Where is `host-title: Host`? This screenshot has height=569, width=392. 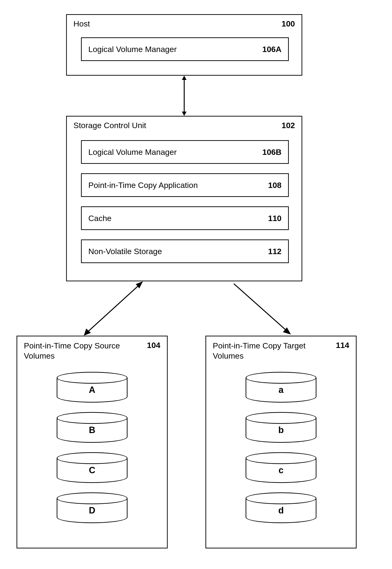 host-title: Host is located at coordinates (82, 24).